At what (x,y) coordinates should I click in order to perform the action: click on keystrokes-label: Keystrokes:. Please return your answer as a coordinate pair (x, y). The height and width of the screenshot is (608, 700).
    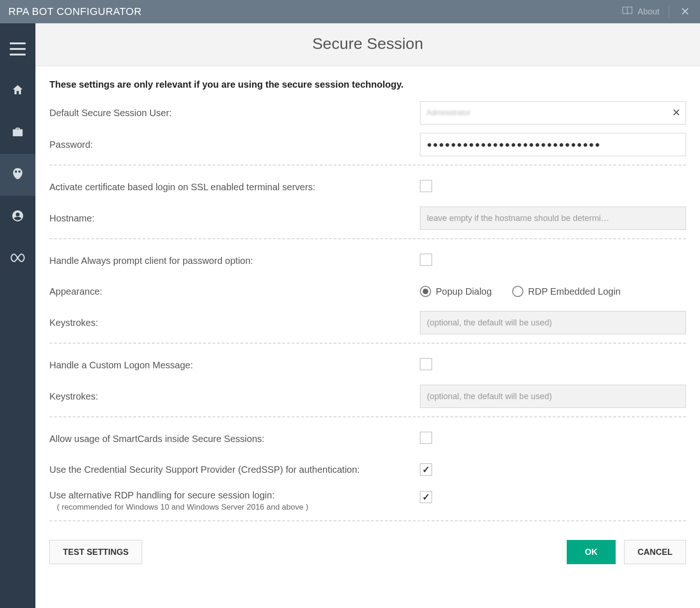
    Looking at the image, I should click on (235, 323).